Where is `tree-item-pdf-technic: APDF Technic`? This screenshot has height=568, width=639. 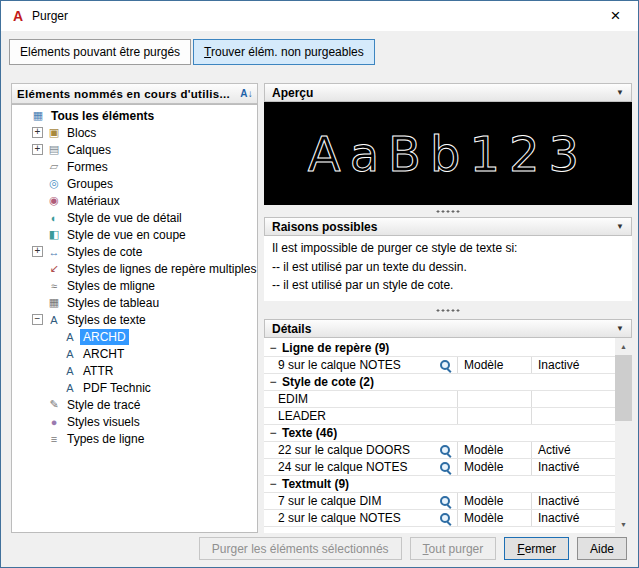
tree-item-pdf-technic: APDF Technic is located at coordinates (134, 388).